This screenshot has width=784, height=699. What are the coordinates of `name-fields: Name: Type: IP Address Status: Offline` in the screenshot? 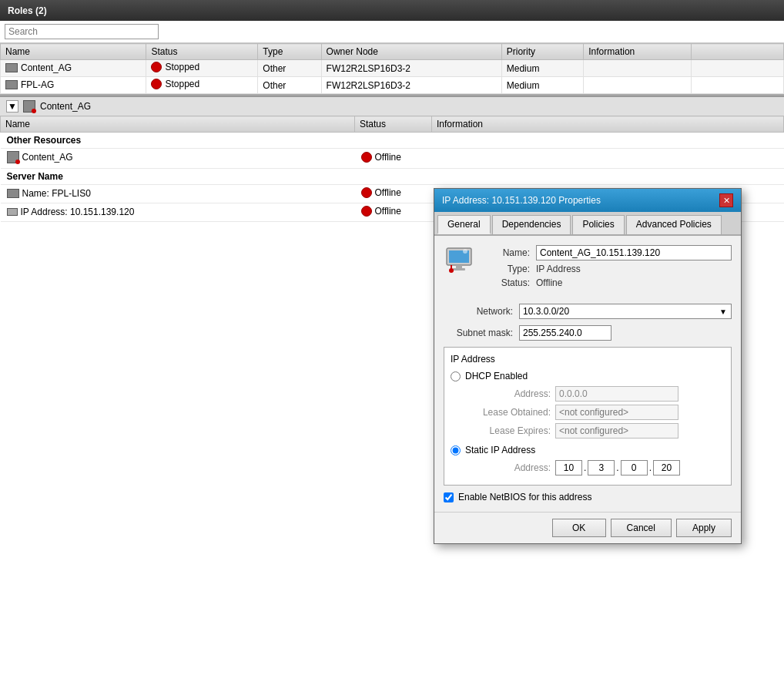 It's located at (608, 268).